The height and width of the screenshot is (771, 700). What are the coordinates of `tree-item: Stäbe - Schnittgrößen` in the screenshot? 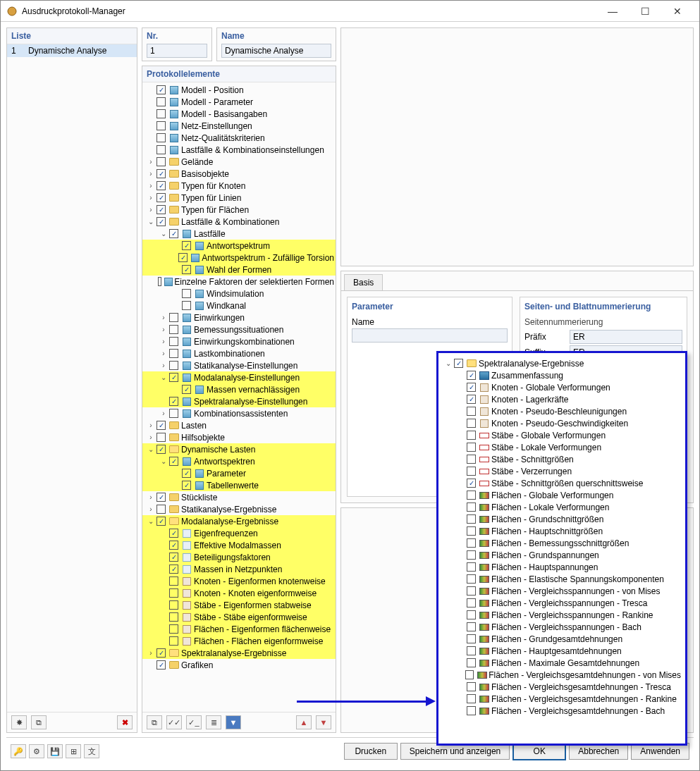 It's located at (562, 459).